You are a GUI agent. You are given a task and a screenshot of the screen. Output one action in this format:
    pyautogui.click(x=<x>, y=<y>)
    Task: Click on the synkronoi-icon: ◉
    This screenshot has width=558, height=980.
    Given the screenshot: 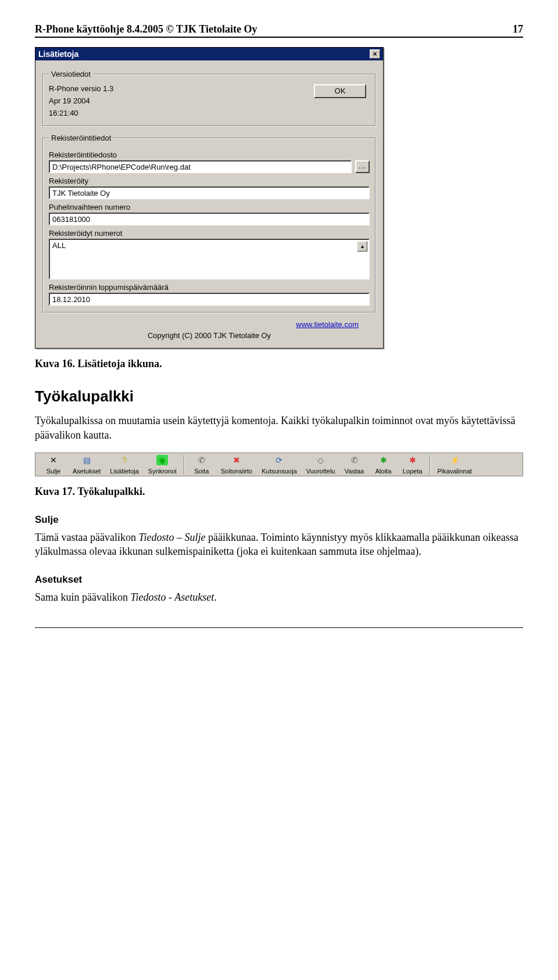 What is the action you would take?
    pyautogui.click(x=162, y=460)
    